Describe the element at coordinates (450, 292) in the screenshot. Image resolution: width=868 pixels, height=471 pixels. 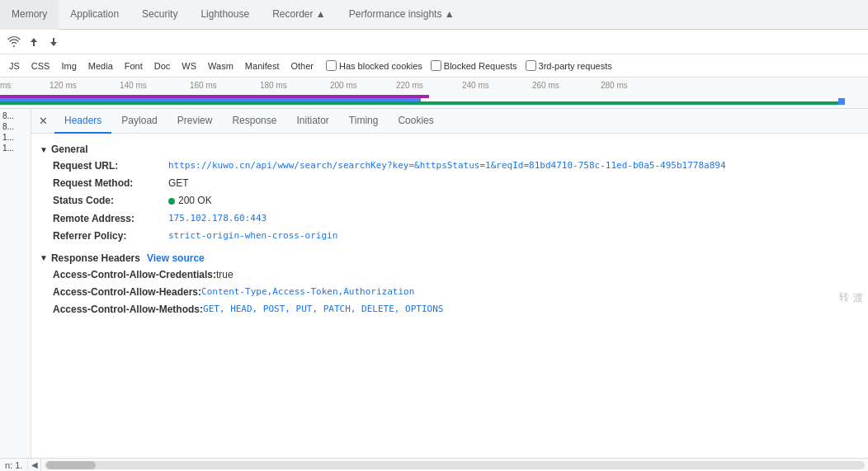
I see `field-allow-headers: Access-Control-Allow-Headers: Content-Ty…` at that location.